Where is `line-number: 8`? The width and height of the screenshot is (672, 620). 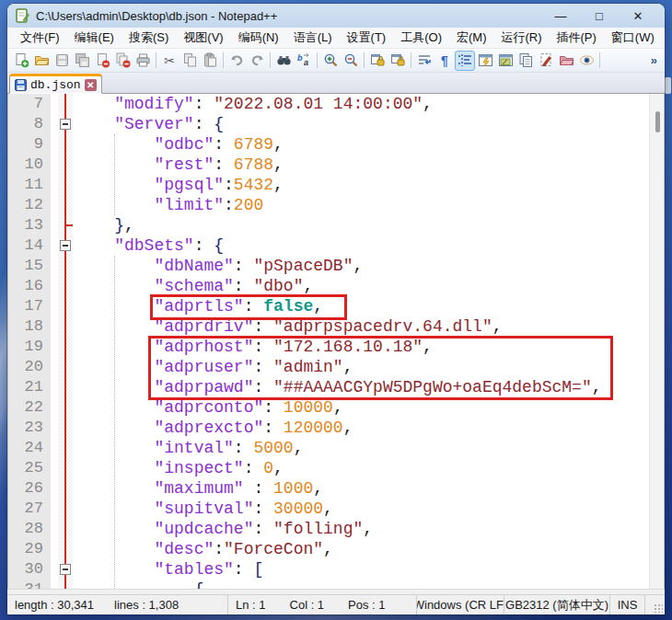 line-number: 8 is located at coordinates (26, 124).